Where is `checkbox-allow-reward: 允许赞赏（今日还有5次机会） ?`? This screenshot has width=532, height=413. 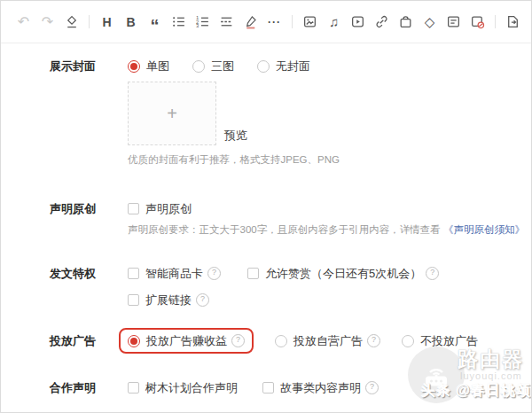 checkbox-allow-reward: 允许赞赏（今日还有5次机会） ? is located at coordinates (343, 273).